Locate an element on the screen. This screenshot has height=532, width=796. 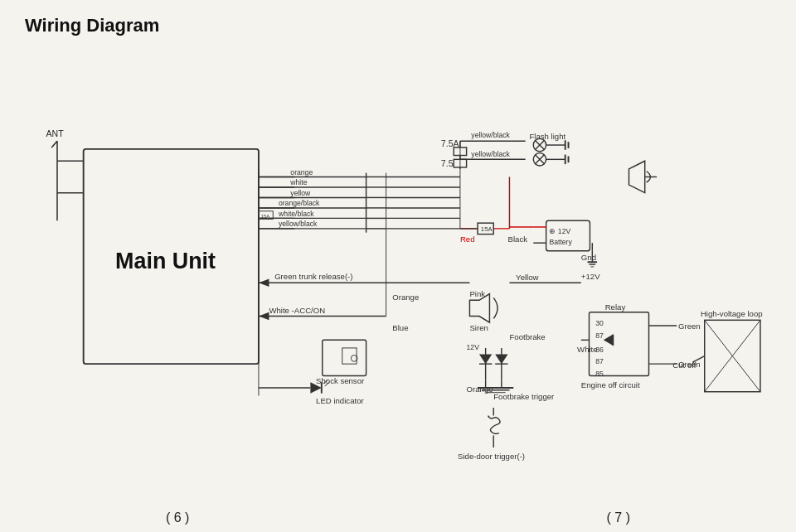
svg-text: white is located at coordinates (298, 182).